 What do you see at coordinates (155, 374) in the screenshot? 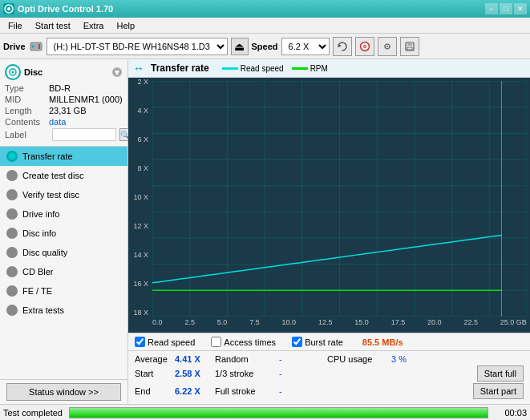
I see `start-label: Start` at bounding box center [155, 374].